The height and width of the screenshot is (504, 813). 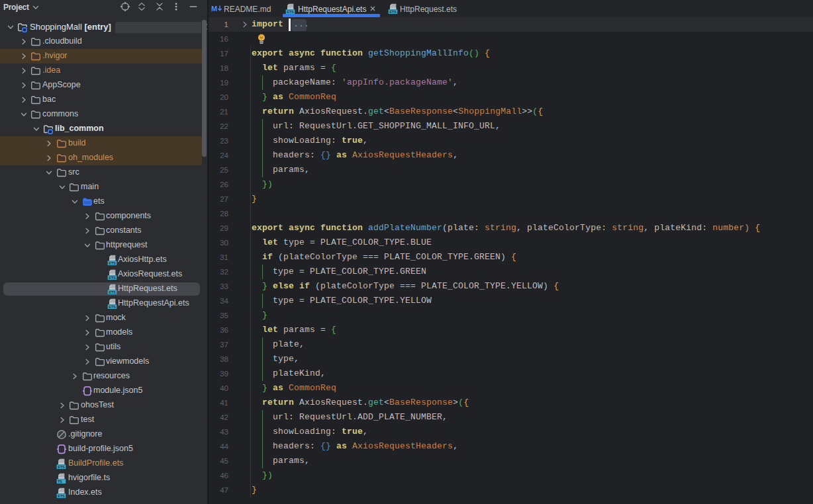 What do you see at coordinates (60, 482) in the screenshot?
I see `svg-text: TS` at bounding box center [60, 482].